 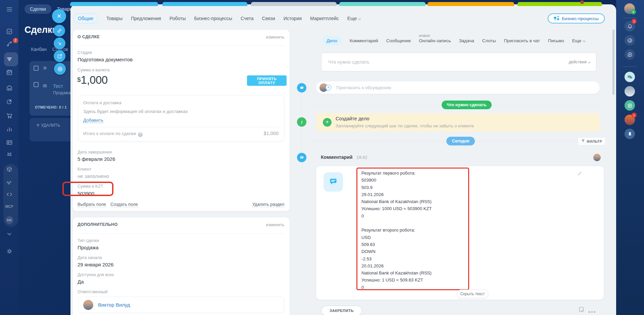 I want to click on close-slider-button: ✕, so click(x=59, y=16).